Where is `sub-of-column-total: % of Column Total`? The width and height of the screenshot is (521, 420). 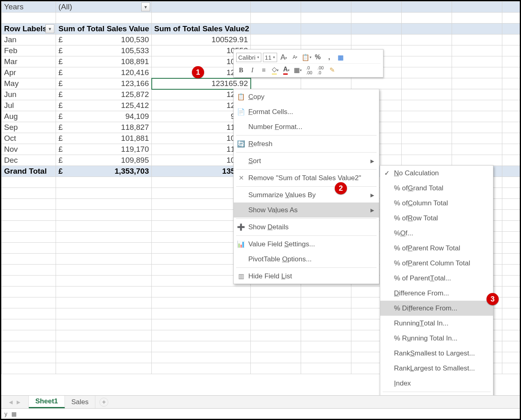 sub-of-column-total: % of Column Total is located at coordinates (437, 203).